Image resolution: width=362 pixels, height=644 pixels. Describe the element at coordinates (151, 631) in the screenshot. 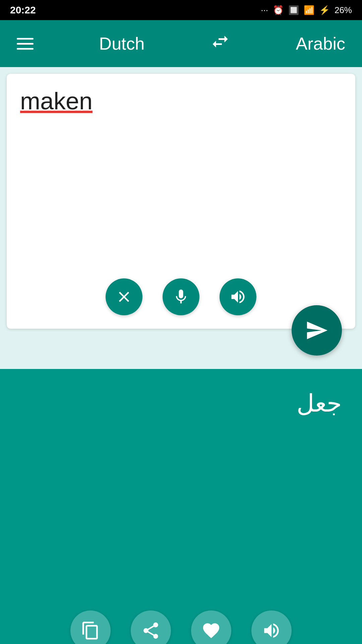

I see `share-icon` at that location.